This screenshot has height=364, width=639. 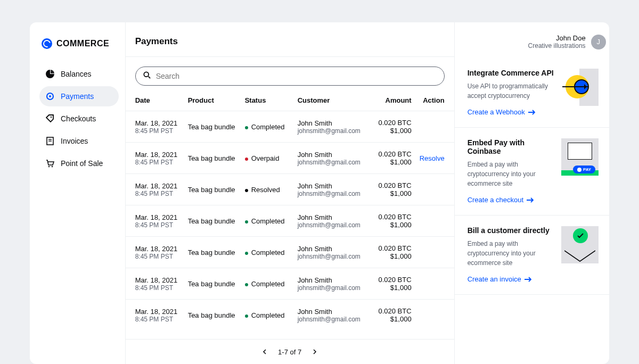 What do you see at coordinates (162, 100) in the screenshot?
I see `col-date: Date` at bounding box center [162, 100].